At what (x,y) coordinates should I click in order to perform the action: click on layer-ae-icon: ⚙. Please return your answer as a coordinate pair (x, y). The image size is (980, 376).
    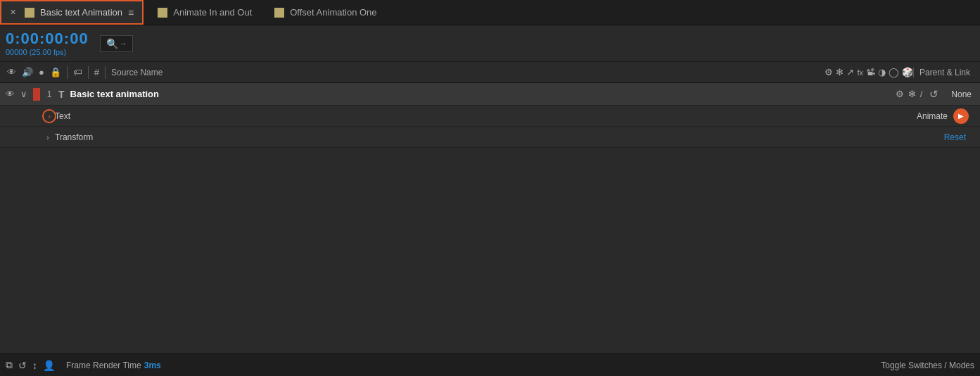
    Looking at the image, I should click on (900, 94).